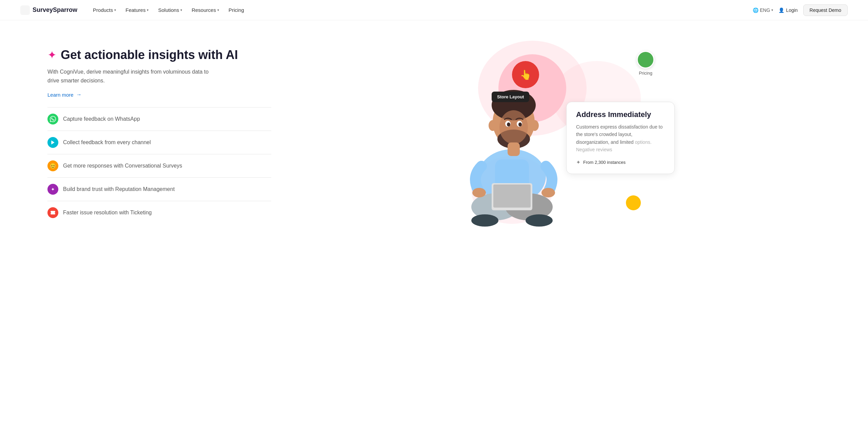 The height and width of the screenshot is (445, 868). Describe the element at coordinates (159, 119) in the screenshot. I see `feature-item-whatsapp: Capture feedback on WhatsApp` at that location.